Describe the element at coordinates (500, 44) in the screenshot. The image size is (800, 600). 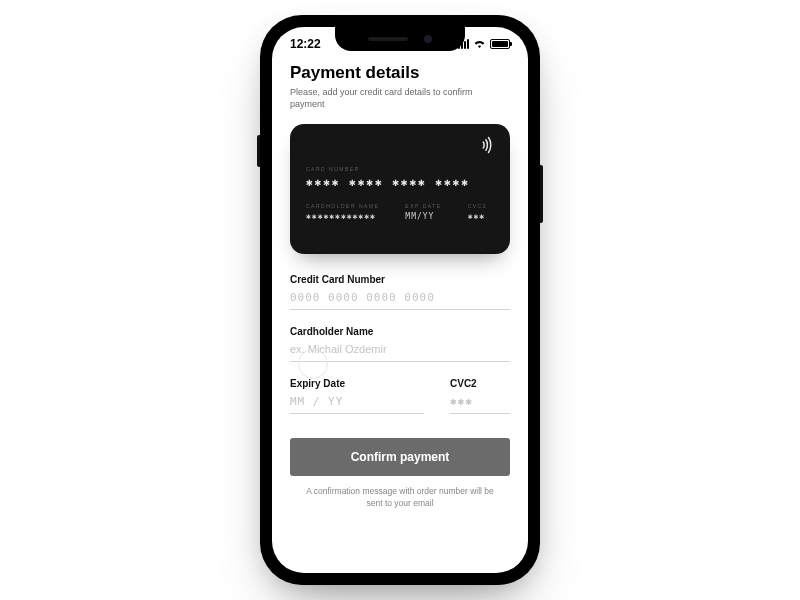
I see `battery-icon` at that location.